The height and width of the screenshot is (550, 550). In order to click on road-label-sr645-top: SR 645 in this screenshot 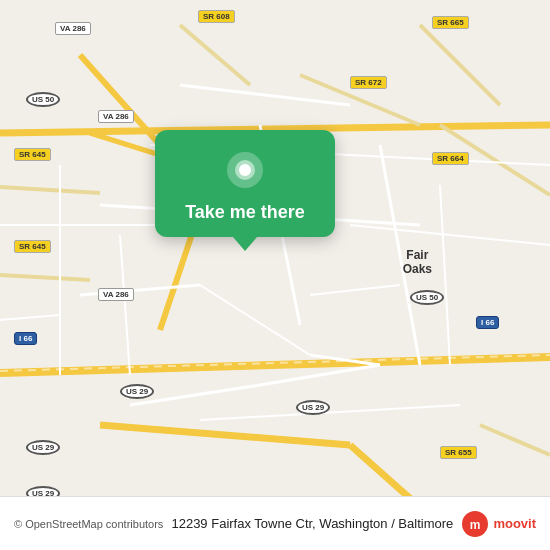, I will do `click(32, 154)`.